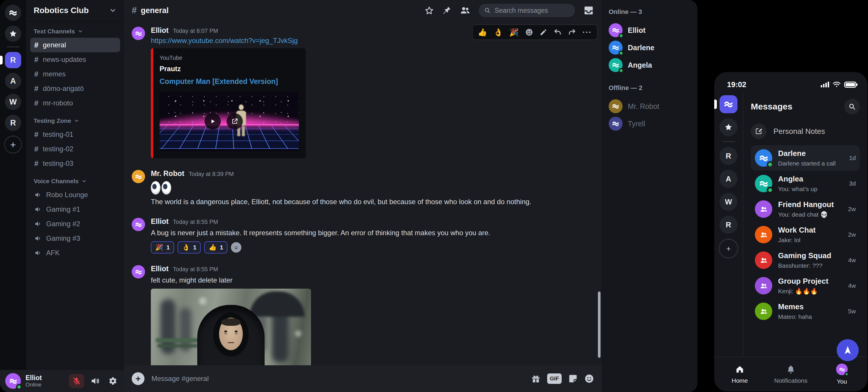  Describe the element at coordinates (483, 32) in the screenshot. I see `quick-react-emoji-1: 👍` at that location.